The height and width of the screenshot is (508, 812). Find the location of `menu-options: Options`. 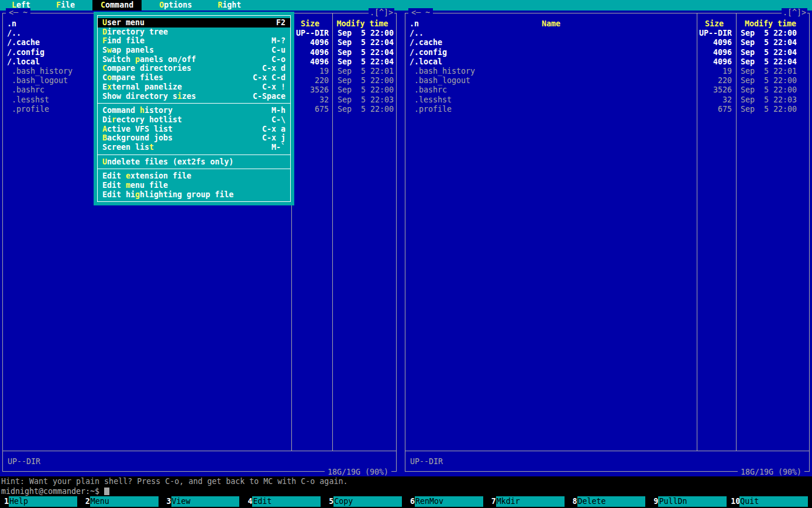

menu-options: Options is located at coordinates (176, 5).